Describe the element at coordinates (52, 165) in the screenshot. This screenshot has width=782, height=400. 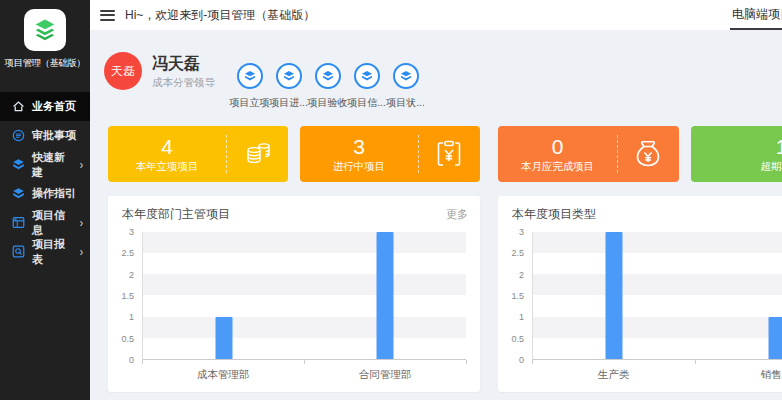
I see `sidebar-item-label: 快速新建` at that location.